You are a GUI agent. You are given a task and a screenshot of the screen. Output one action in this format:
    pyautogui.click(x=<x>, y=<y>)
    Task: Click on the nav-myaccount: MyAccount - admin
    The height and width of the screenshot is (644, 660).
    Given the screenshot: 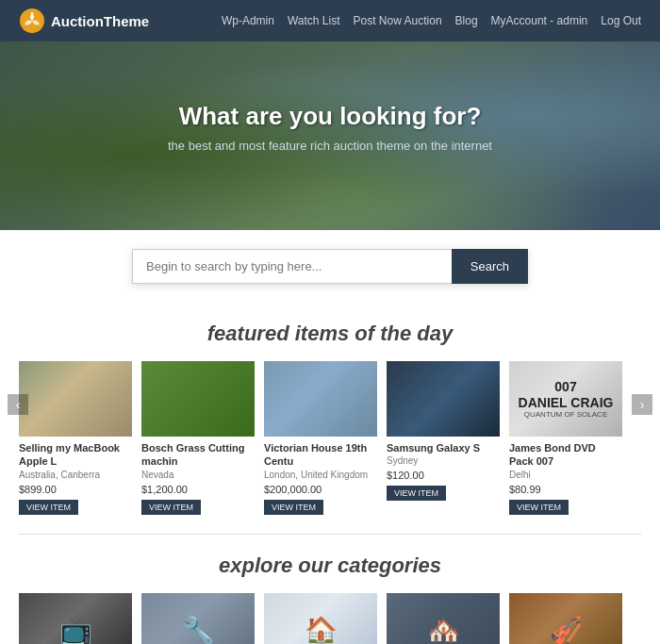 What is the action you would take?
    pyautogui.click(x=539, y=21)
    